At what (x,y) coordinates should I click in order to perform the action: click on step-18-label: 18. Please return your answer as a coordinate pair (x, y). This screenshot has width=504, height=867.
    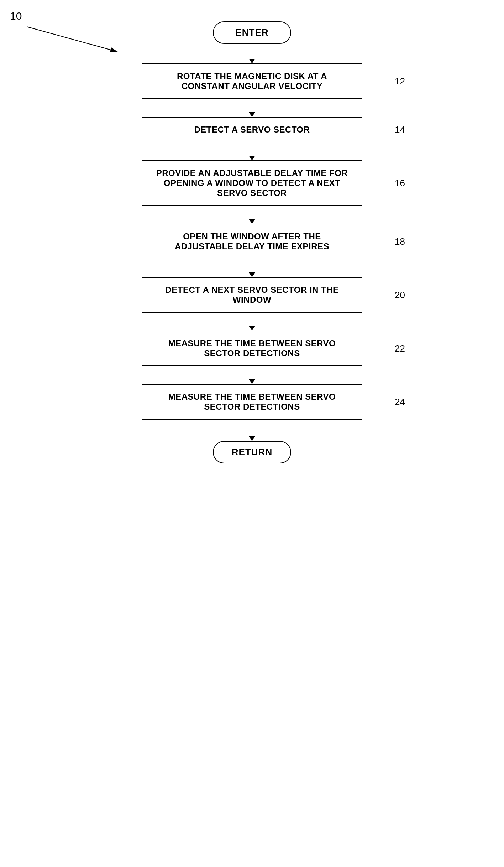
    Looking at the image, I should click on (400, 242).